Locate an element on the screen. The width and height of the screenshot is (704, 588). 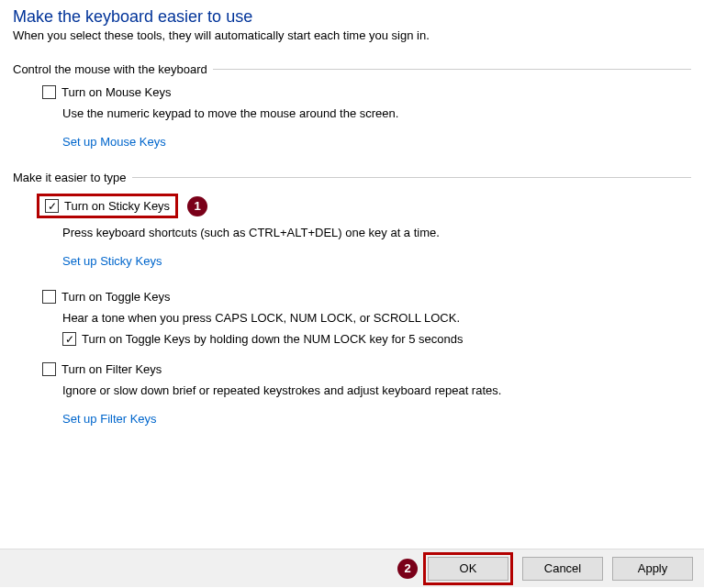
mouse-keys-desc: Use the numeric keypad to move the mouse… is located at coordinates (376, 114).